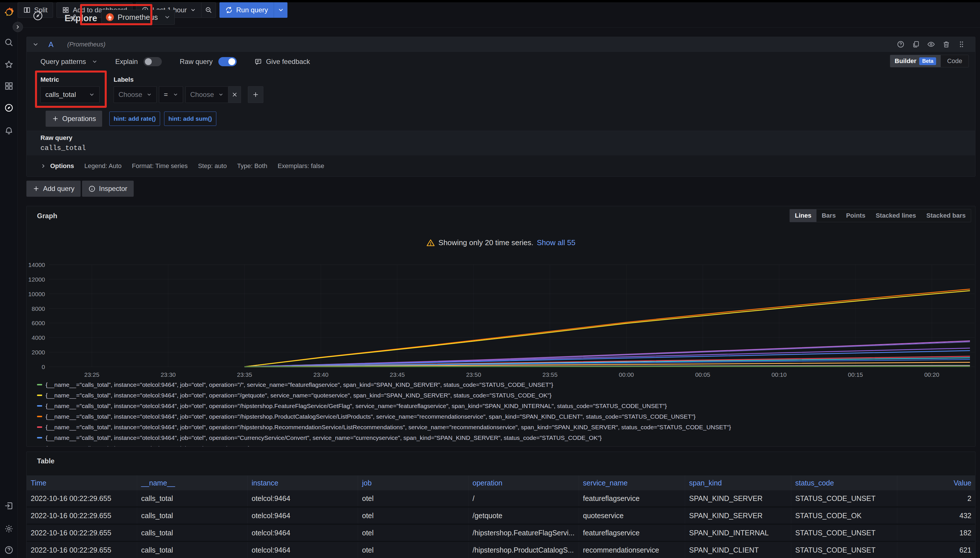 This screenshot has height=558, width=980. I want to click on sidebar, so click(9, 280).